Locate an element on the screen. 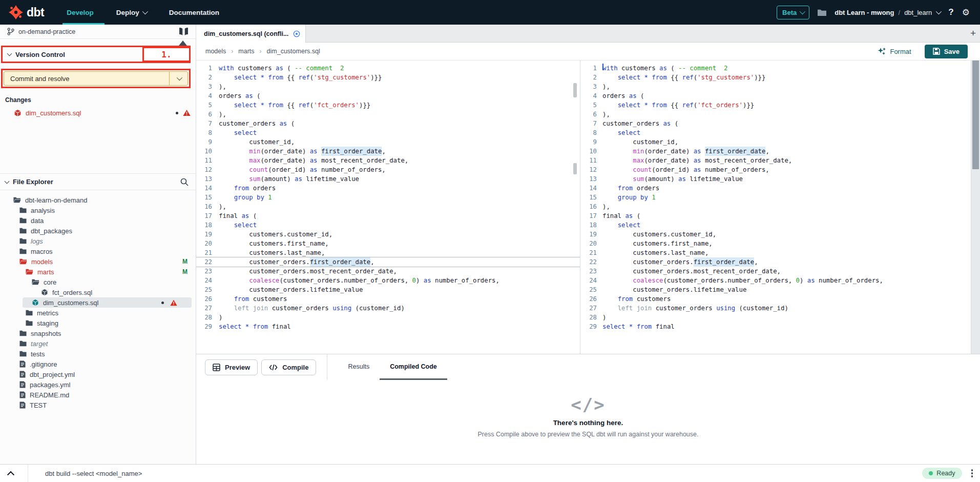 The width and height of the screenshot is (980, 482). tree-item-data: data is located at coordinates (98, 220).